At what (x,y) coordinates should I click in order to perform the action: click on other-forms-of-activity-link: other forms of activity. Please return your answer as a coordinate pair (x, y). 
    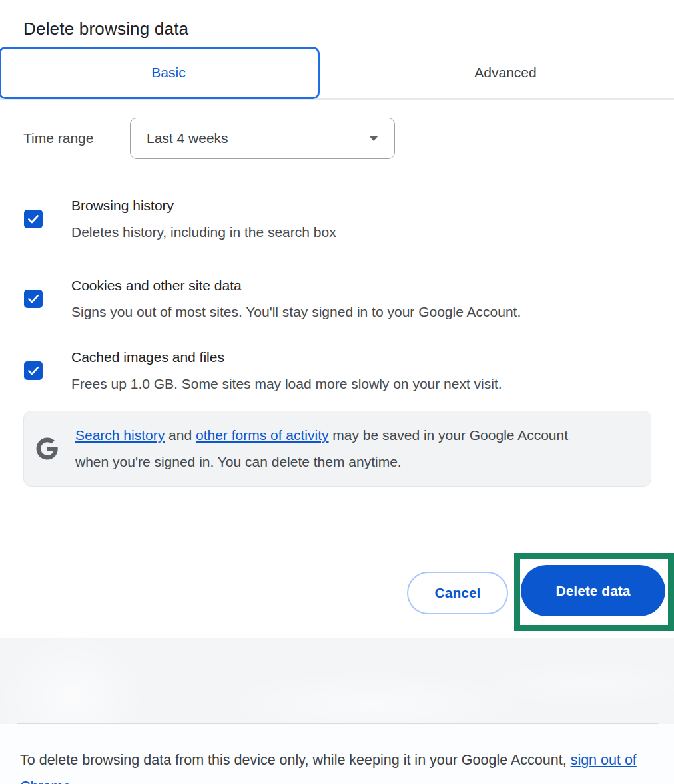
    Looking at the image, I should click on (262, 435).